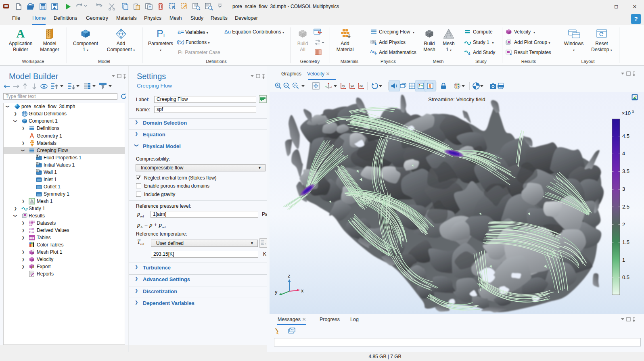 This screenshot has height=361, width=644. Describe the element at coordinates (352, 86) in the screenshot. I see `svg-text: yz` at that location.